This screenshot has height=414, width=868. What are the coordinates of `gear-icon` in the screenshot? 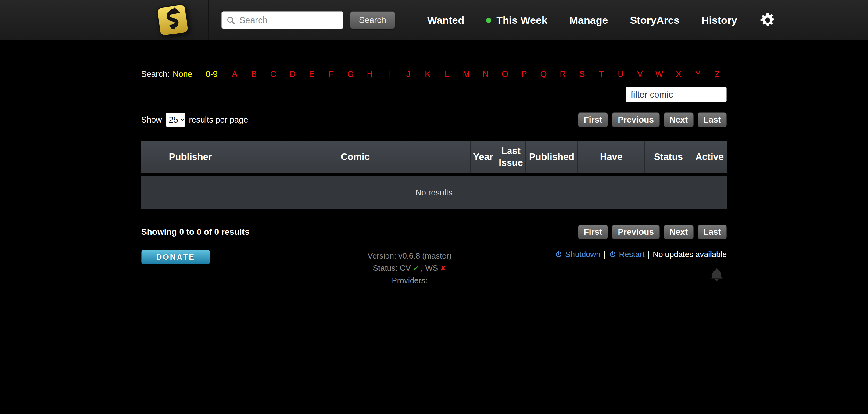 It's located at (768, 20).